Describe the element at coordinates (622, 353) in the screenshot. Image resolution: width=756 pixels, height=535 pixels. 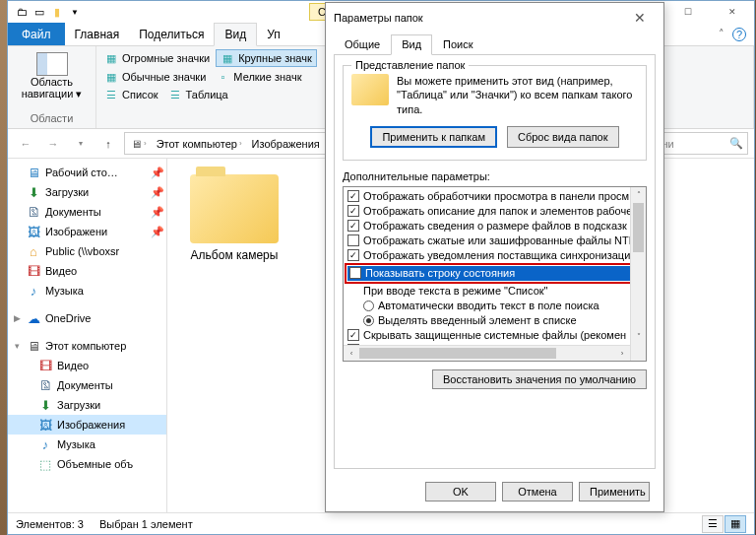
I see `scroll-right-icon: ›` at that location.